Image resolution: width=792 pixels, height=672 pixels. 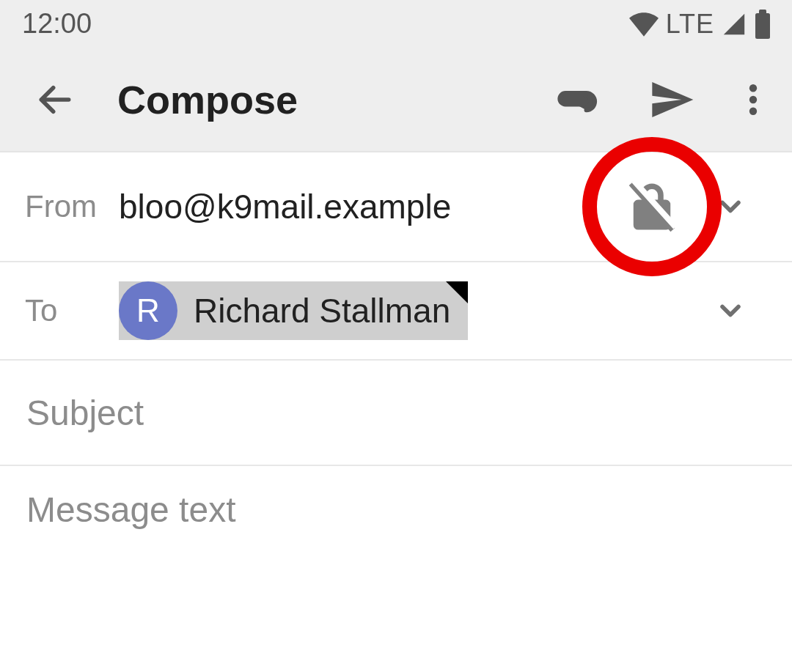 I want to click on recipient-chip: R Richard Stallman, so click(x=293, y=311).